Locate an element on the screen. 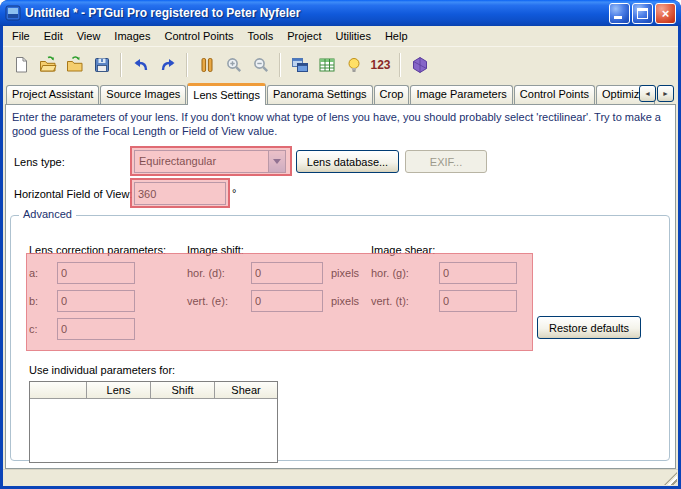 The width and height of the screenshot is (681, 489). menu-project: Project is located at coordinates (304, 36).